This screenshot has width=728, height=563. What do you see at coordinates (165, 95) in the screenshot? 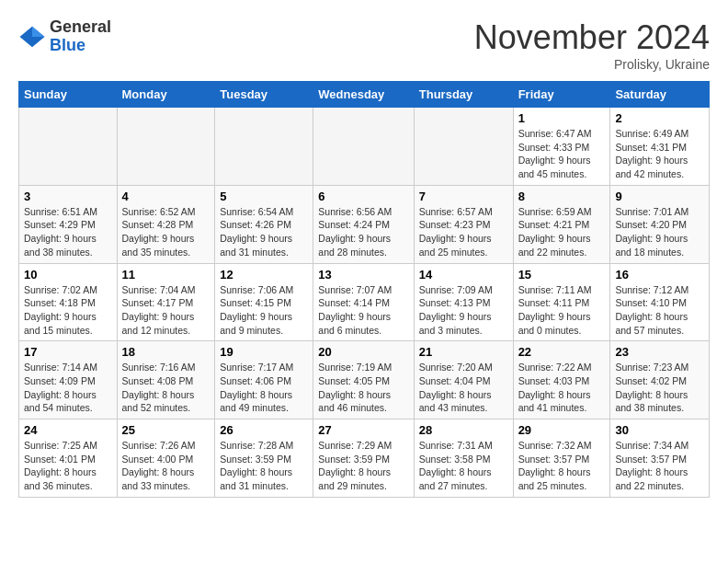
I see `day-of-week-header: Monday` at bounding box center [165, 95].